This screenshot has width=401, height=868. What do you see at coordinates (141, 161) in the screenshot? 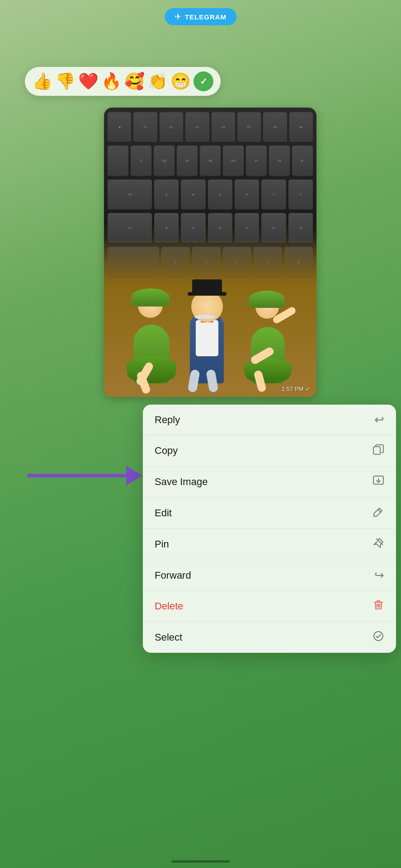
I see `key-1: 1!` at bounding box center [141, 161].